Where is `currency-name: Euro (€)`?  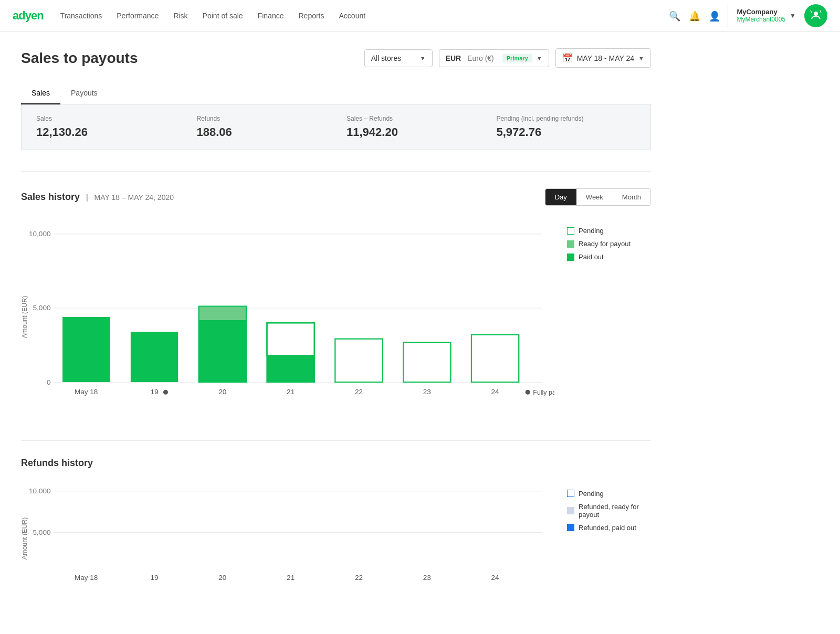 currency-name: Euro (€) is located at coordinates (481, 58).